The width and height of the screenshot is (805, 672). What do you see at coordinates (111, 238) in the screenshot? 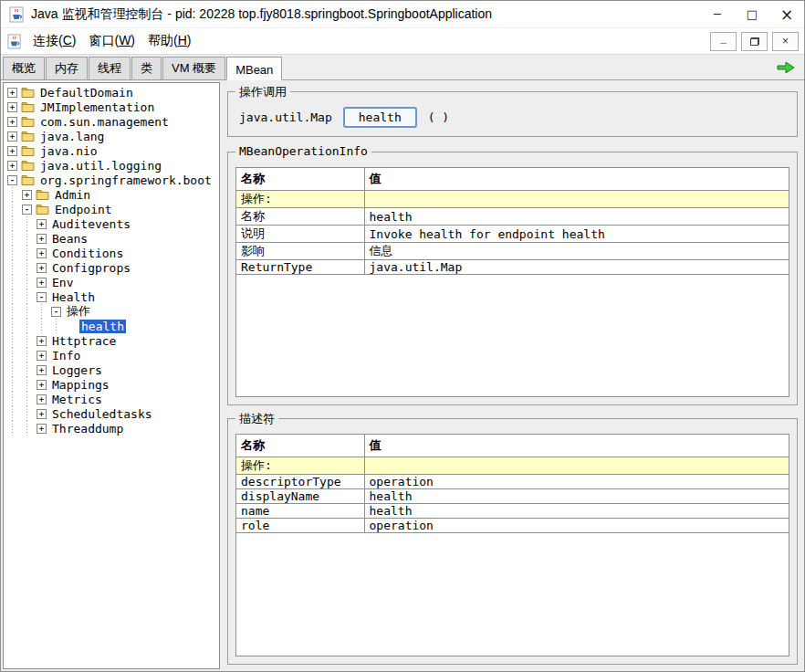
I see `tree-node-Beans: +Beans` at bounding box center [111, 238].